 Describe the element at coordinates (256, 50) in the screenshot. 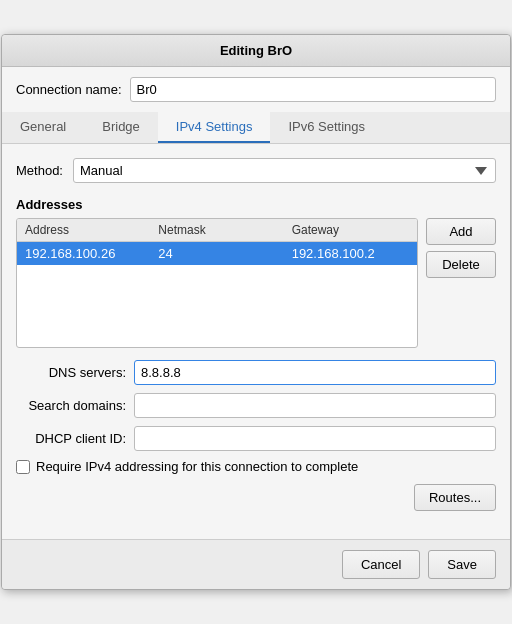

I see `dialog-title: Editing BrO` at that location.